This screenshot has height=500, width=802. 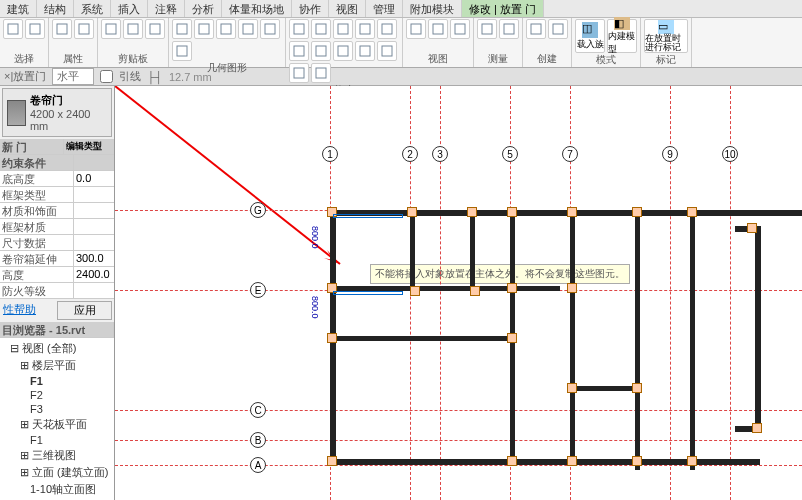 I want to click on prop-value: 2400.0, so click(x=94, y=274).